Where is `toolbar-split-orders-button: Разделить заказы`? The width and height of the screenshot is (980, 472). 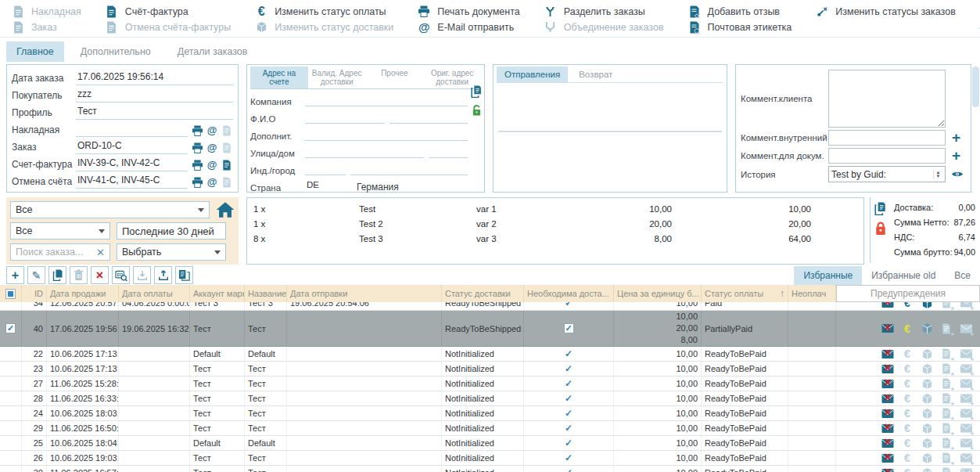
toolbar-split-orders-button: Разделить заказы is located at coordinates (604, 11).